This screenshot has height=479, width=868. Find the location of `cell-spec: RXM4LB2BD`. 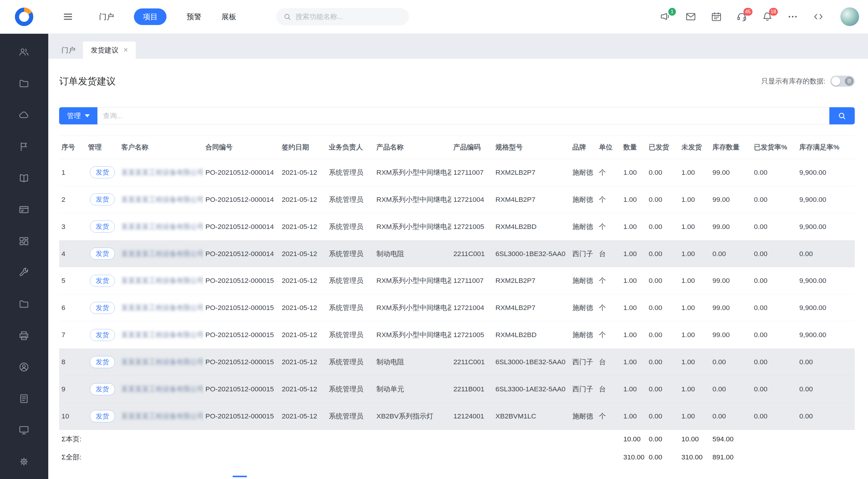

cell-spec: RXM4LB2BD is located at coordinates (532, 227).